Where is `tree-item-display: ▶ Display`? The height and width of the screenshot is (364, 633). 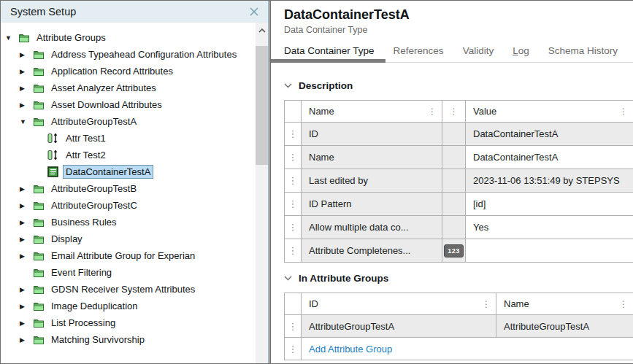 tree-item-display: ▶ Display is located at coordinates (134, 239).